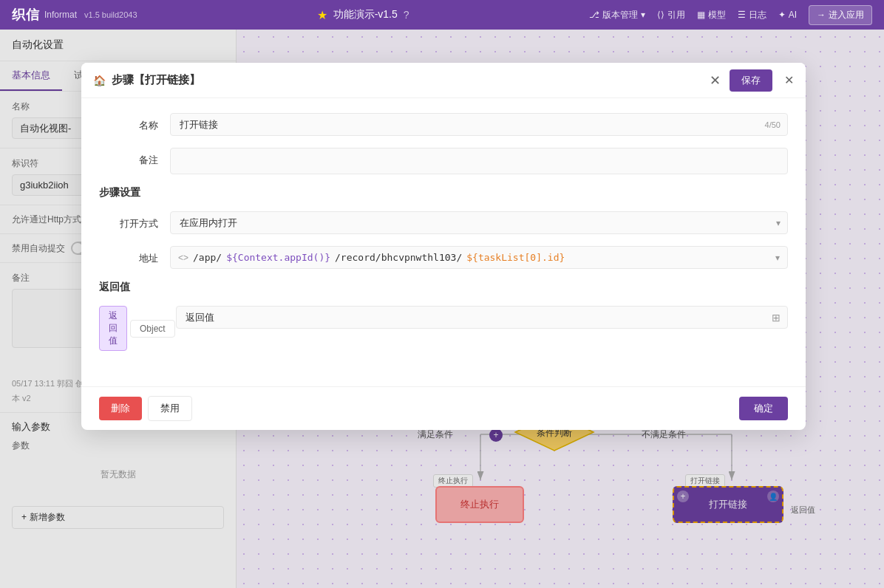 The image size is (884, 588). What do you see at coordinates (643, 15) in the screenshot?
I see `version-arrow: ▾` at bounding box center [643, 15].